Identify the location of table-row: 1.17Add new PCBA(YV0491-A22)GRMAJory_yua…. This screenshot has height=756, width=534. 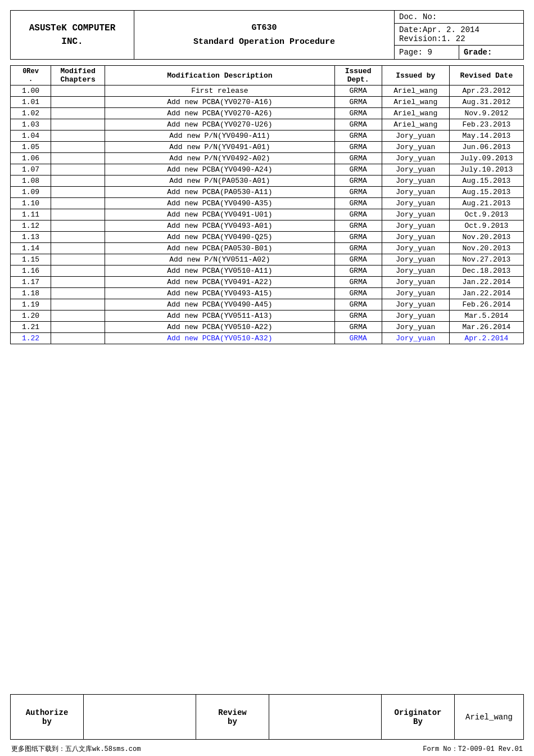
(268, 282).